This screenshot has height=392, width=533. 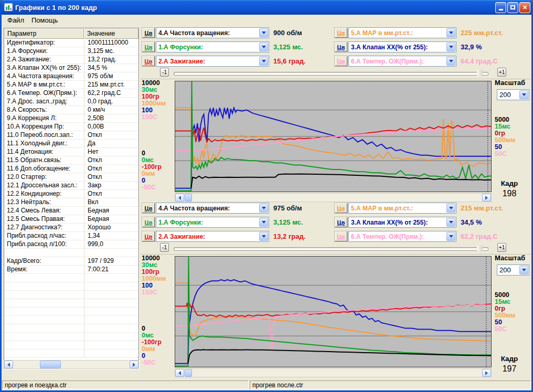 I want to click on table-row: Прибл.расход л/час:1,34, so click(x=71, y=236).